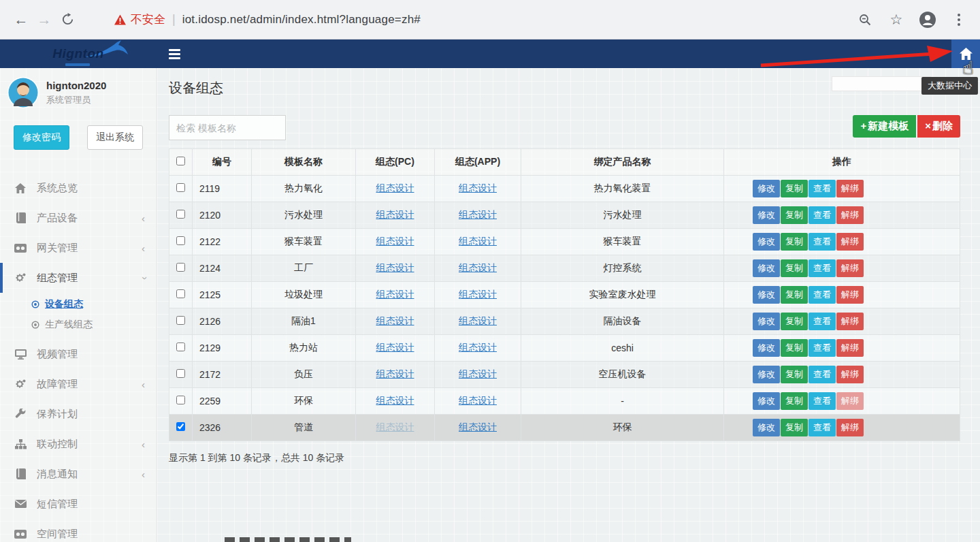  What do you see at coordinates (172, 54) in the screenshot?
I see `hamburger-menu-icon` at bounding box center [172, 54].